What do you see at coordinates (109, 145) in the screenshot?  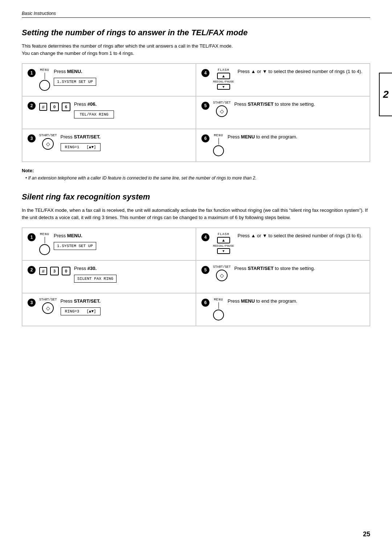 I see `step-3: 3 START/SET ◇ Press START/SET. RING=1 [▲…` at bounding box center [109, 145].